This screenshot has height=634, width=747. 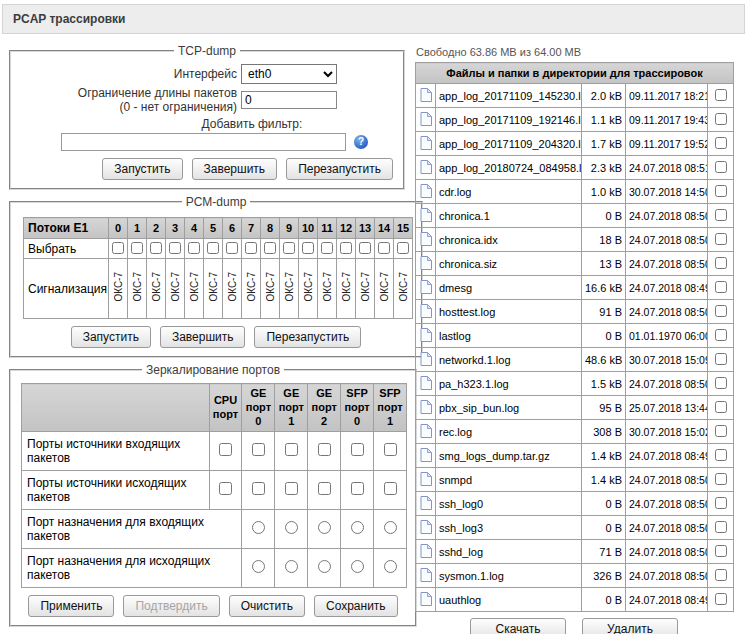 What do you see at coordinates (509, 168) in the screenshot?
I see `file-name: app_log_20180724_084958.log` at bounding box center [509, 168].